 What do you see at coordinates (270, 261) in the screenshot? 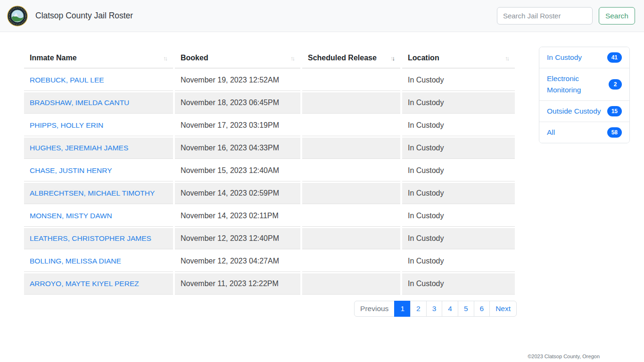
I see `table-row: BOLLING, MELISSA DIANE November 12, 2023…` at bounding box center [270, 261].